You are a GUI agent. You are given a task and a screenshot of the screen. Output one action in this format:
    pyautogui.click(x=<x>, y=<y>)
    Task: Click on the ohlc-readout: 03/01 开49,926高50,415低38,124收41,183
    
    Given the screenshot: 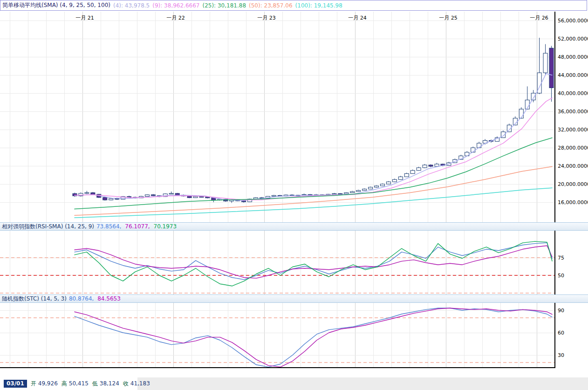 What is the action you would take?
    pyautogui.click(x=69, y=384)
    